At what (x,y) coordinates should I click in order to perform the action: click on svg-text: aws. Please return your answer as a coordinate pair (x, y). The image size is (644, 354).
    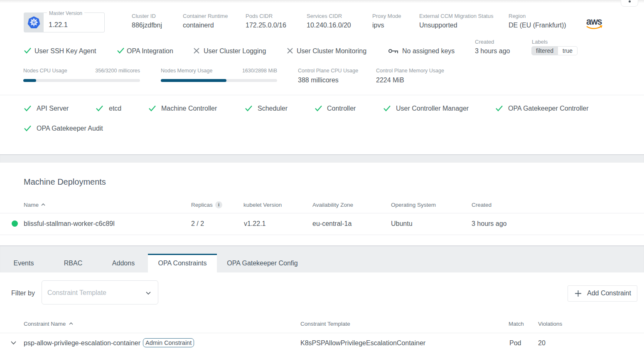
    Looking at the image, I should click on (594, 22).